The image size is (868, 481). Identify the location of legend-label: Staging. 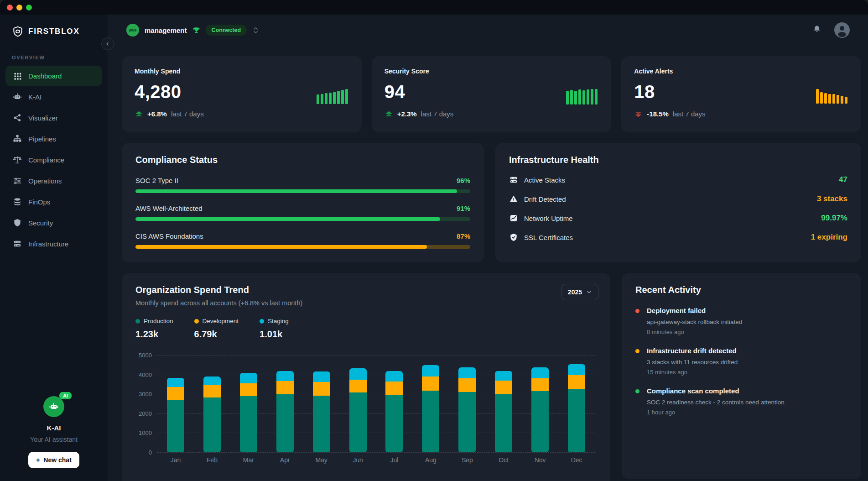
(278, 321).